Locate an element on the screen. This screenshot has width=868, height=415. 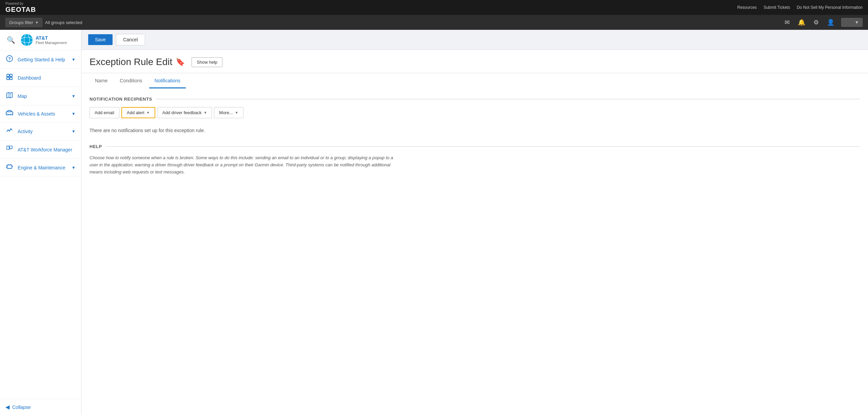
dashboard-icon is located at coordinates (9, 78).